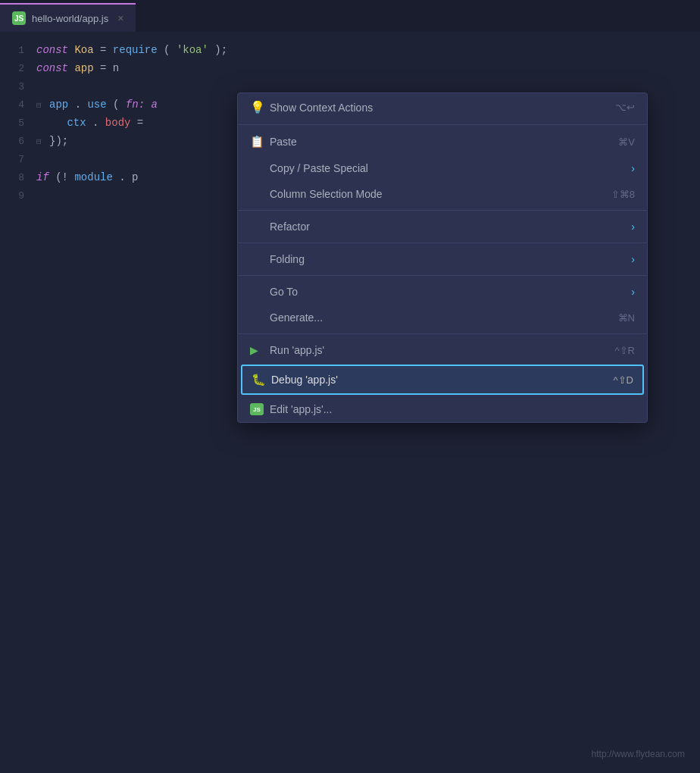 This screenshot has width=700, height=773. Describe the element at coordinates (626, 350) in the screenshot. I see `menu-item-shortcut-run-app: ^⇧R` at that location.